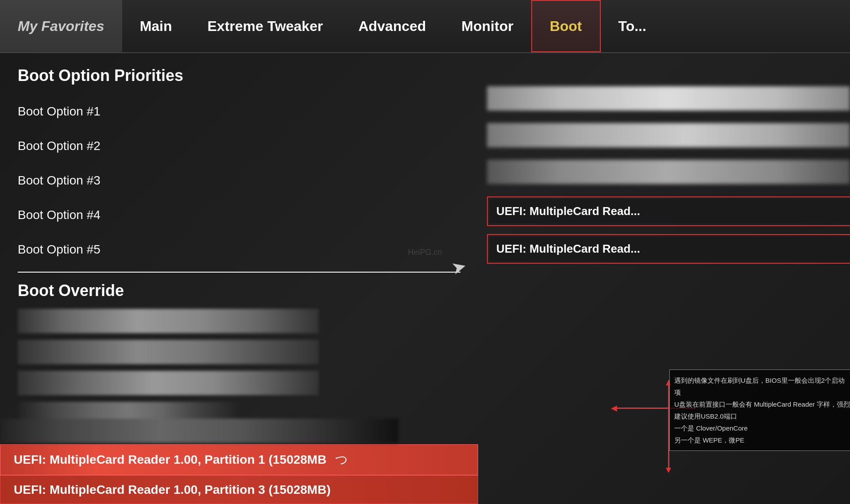 This screenshot has width=850, height=504. I want to click on annotation-box: 遇到的镜像文件在刷到U盘后，BIOS里一般会出现2个启动项 U盘装在前置接口一般…, so click(760, 410).